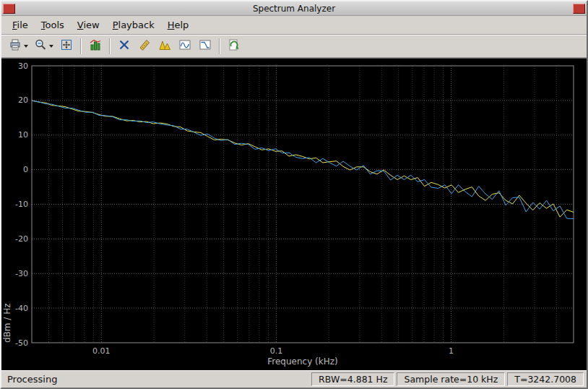 The width and height of the screenshot is (588, 389). What do you see at coordinates (26, 46) in the screenshot?
I see `print-dropdown-caret` at bounding box center [26, 46].